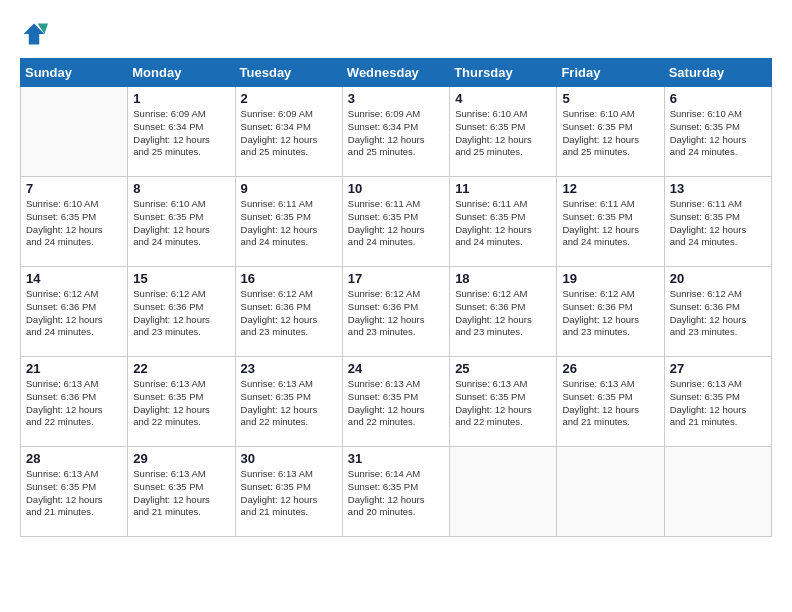  Describe the element at coordinates (182, 312) in the screenshot. I see `day-cell: 15Sunrise: 6:12 AM Sunset: 6:36 PM Dayli…` at that location.